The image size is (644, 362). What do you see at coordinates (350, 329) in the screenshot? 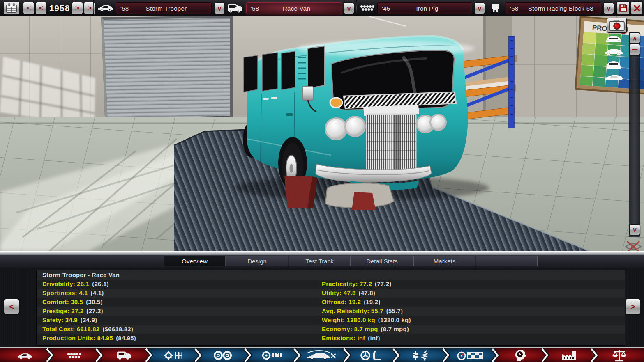
I see `stat-economy: Economy: 8.7 mpg` at bounding box center [350, 329].